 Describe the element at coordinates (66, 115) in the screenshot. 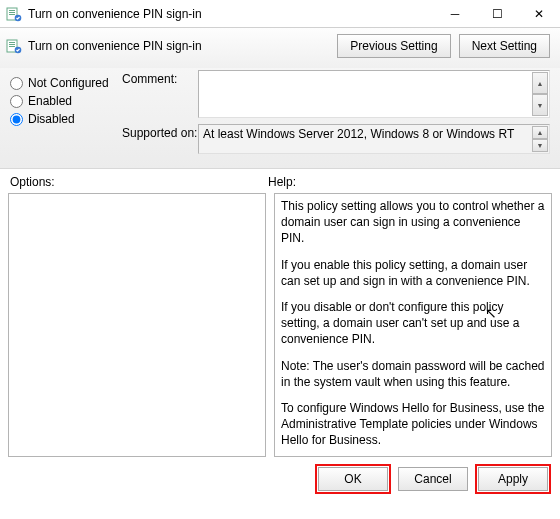

I see `state-radios: Not Configured Enabled Disabled` at that location.